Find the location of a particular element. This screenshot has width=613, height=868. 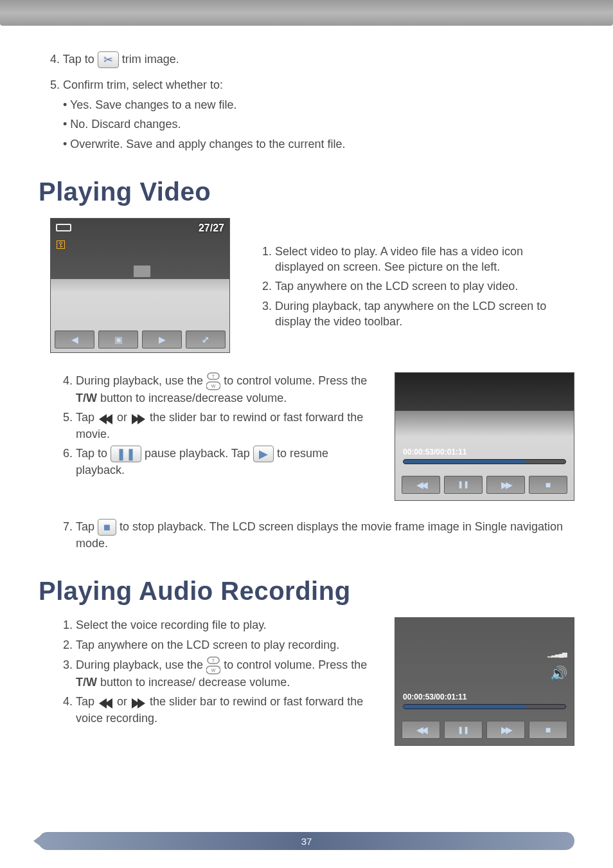

page-number: 37 is located at coordinates (307, 841).